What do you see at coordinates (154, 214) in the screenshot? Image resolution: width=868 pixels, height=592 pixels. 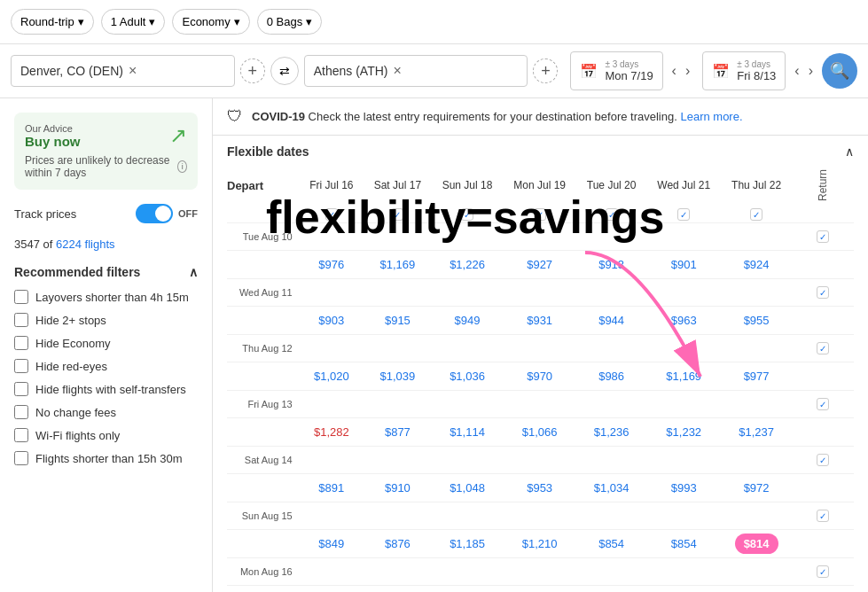 I see `track-prices-toggle` at bounding box center [154, 214].